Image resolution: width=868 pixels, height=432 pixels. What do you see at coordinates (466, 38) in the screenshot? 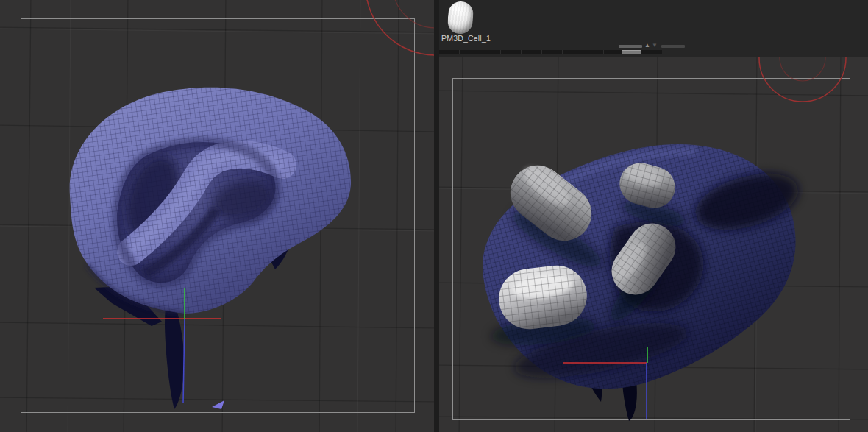
I see `tool-item-label: PM3D_Cell_1` at bounding box center [466, 38].